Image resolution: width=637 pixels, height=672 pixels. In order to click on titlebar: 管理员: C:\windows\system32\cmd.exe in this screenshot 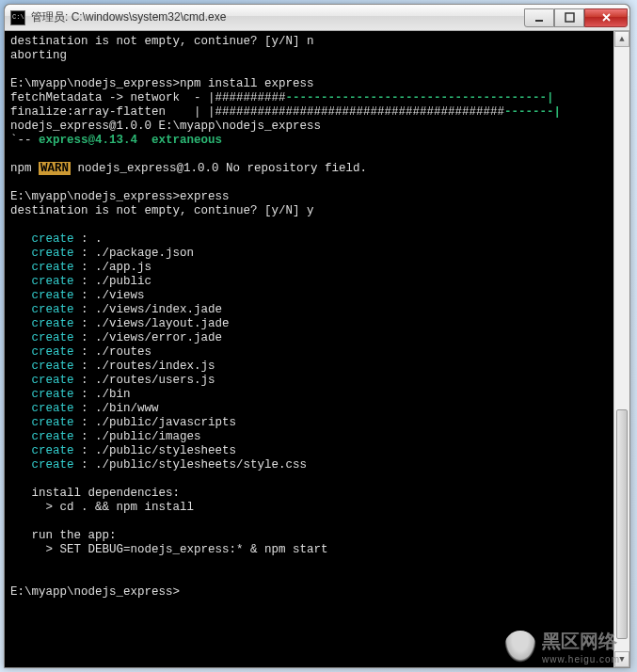, I will do `click(317, 18)`.